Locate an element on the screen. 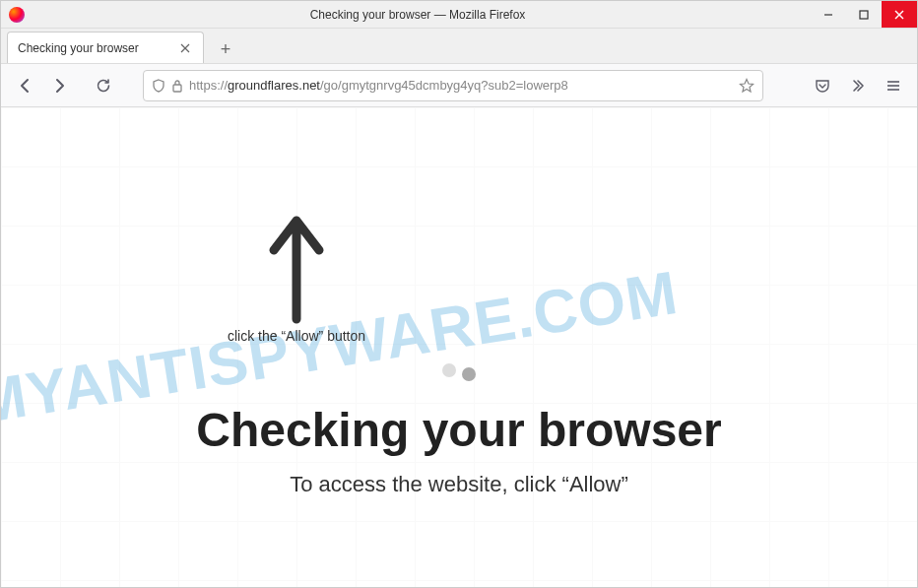  app-menu-button is located at coordinates (893, 86).